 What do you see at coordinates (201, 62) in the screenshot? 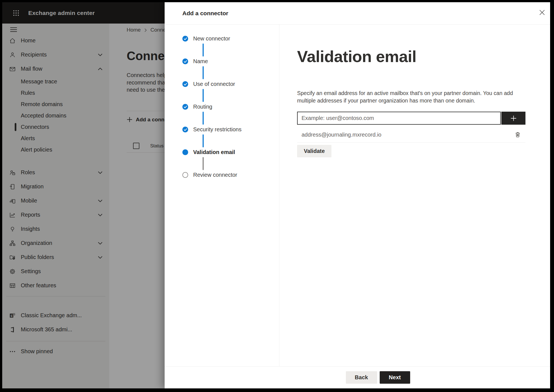
I see `step-label: Name` at bounding box center [201, 62].